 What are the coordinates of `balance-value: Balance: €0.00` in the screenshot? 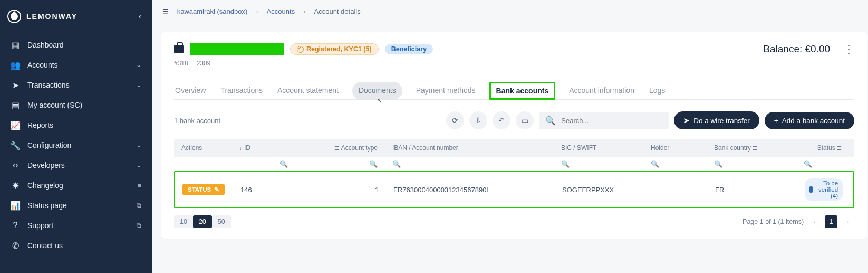 It's located at (796, 49).